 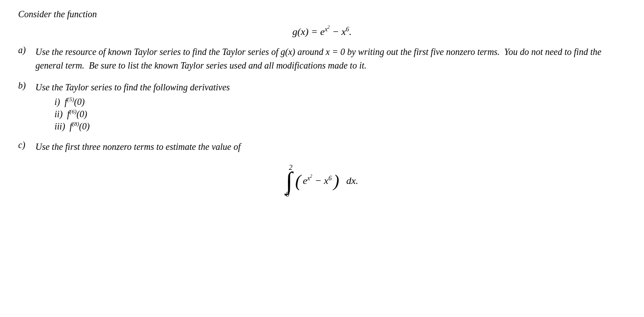 I want to click on integral-lower: 0, so click(x=287, y=194).